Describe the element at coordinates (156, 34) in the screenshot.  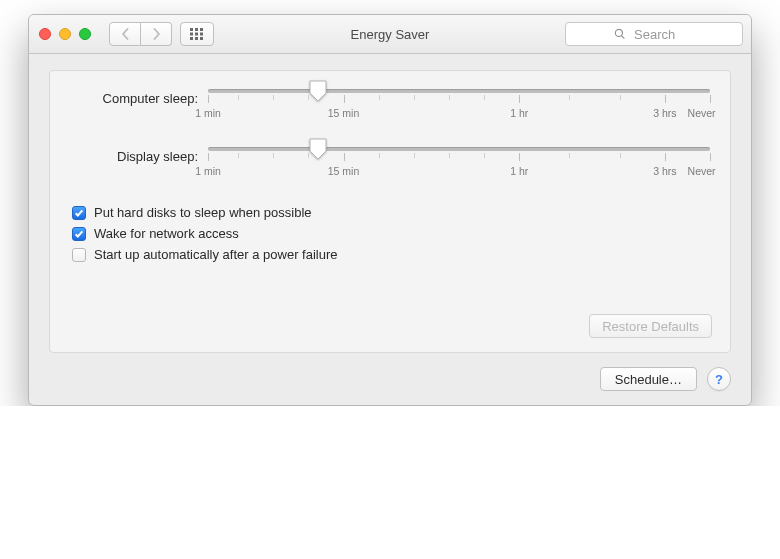
I see `forward-button` at that location.